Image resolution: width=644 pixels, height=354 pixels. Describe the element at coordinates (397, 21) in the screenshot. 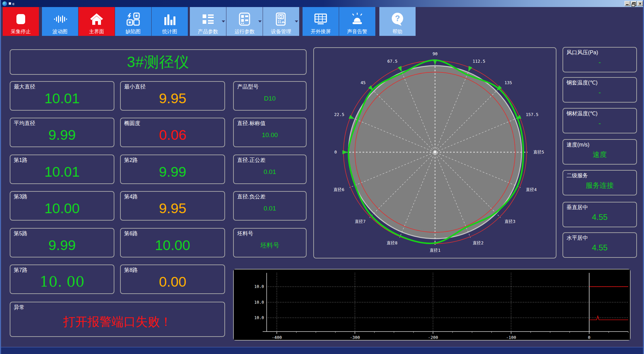

I see `toolbar-button-help: ? 帮助` at that location.